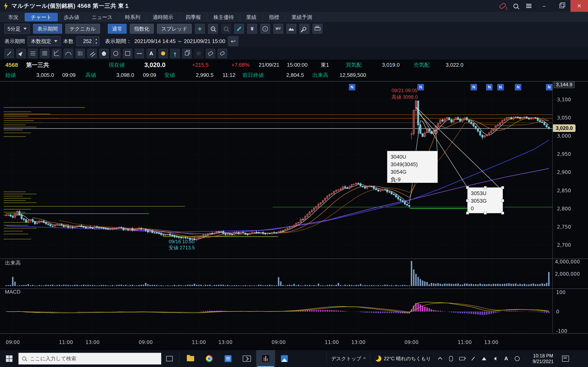  I want to click on taskbar-remote-app, so click(247, 359).